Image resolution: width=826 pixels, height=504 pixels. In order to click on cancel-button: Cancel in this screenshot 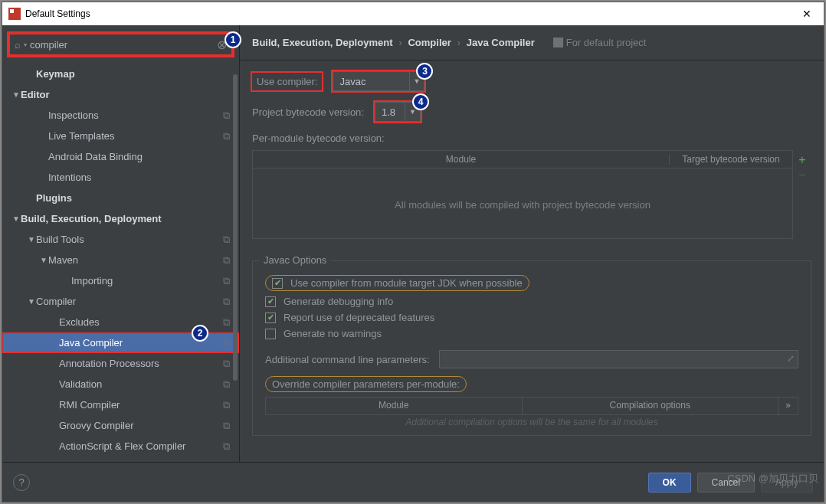, I will do `click(726, 483)`.